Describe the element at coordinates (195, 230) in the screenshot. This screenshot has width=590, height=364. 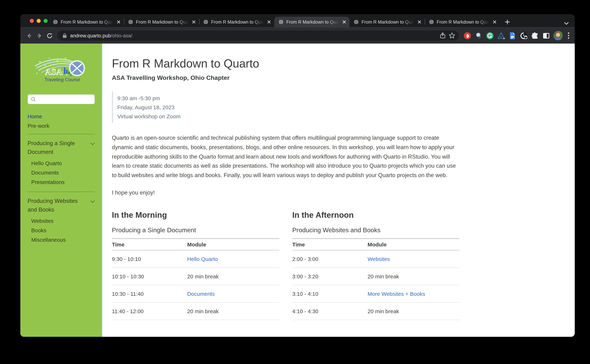
I see `morning-subheading: Producing a Single Document` at that location.